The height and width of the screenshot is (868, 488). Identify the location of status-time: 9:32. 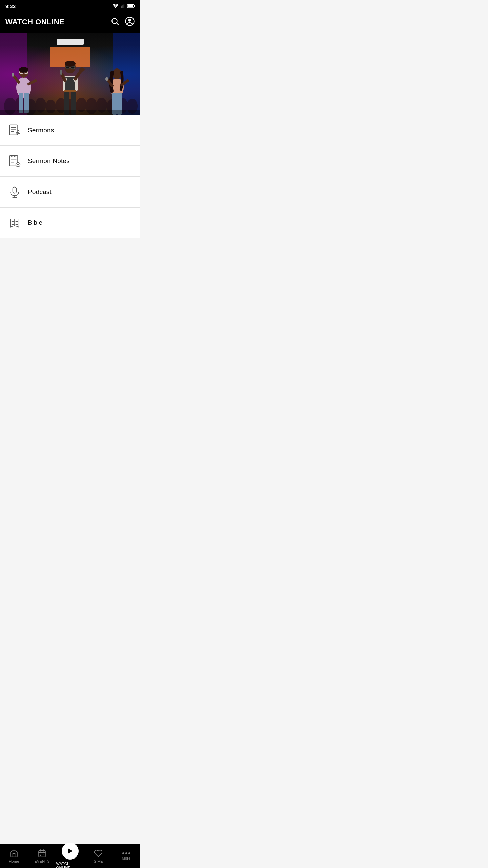
(11, 6).